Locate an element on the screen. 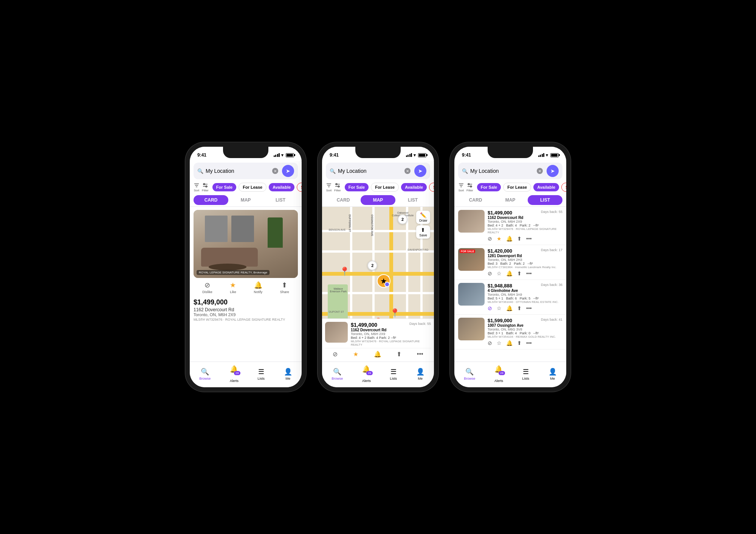  list-item-4: $1,599,000 Days back: 41 1007 Ossington … is located at coordinates (510, 332).